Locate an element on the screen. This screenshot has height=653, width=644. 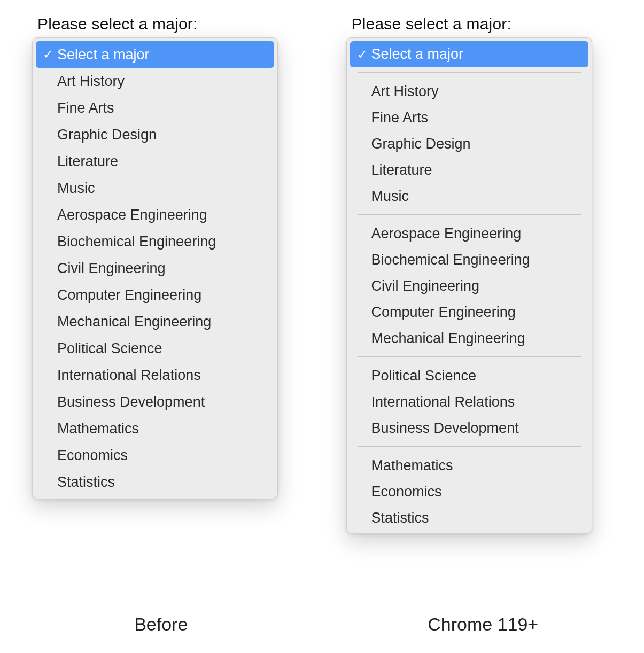
caption-row: Before Chrome 119+ is located at coordinates (322, 624).